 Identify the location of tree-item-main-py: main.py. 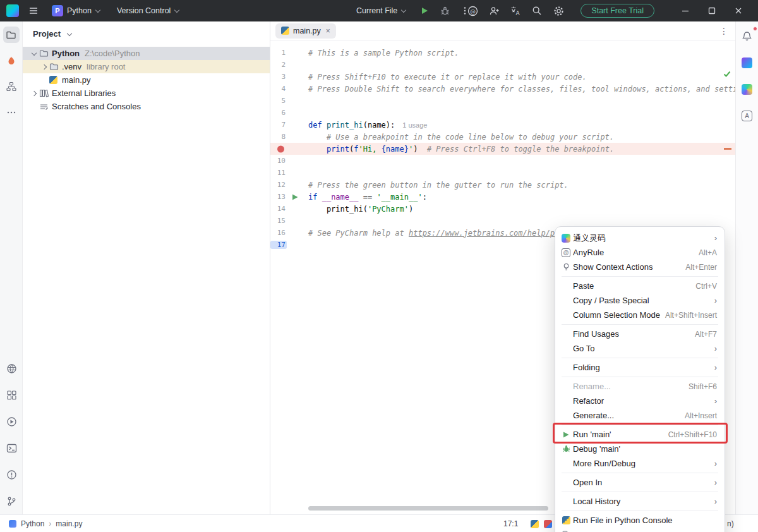
(147, 80).